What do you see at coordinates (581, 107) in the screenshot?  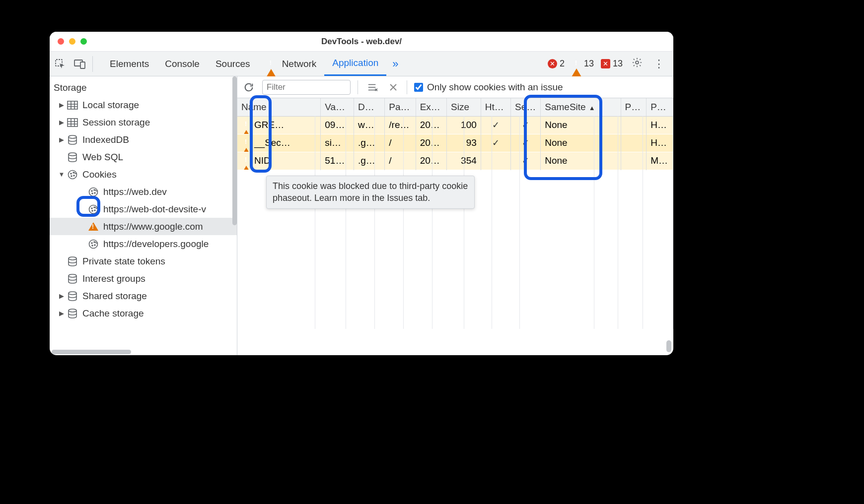 I see `column-header: SameSite▲` at bounding box center [581, 107].